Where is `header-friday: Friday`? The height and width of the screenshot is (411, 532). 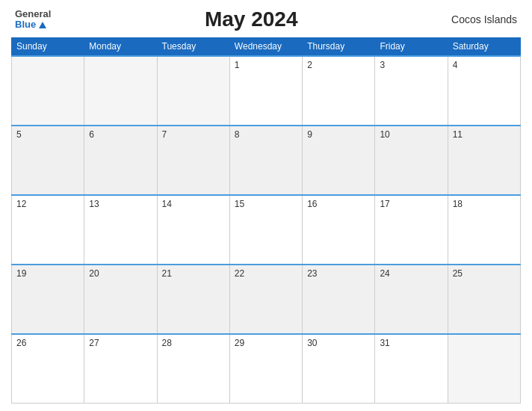 header-friday: Friday is located at coordinates (411, 47).